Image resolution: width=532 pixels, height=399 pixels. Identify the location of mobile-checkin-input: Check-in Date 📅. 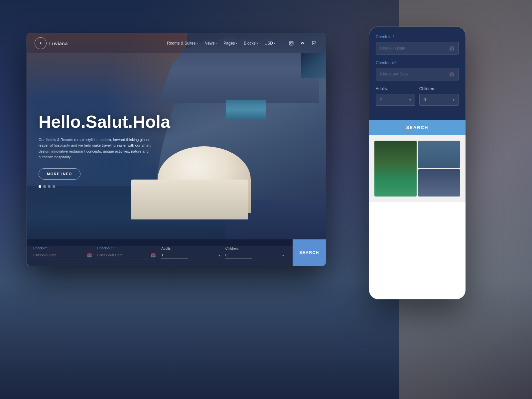
(417, 48).